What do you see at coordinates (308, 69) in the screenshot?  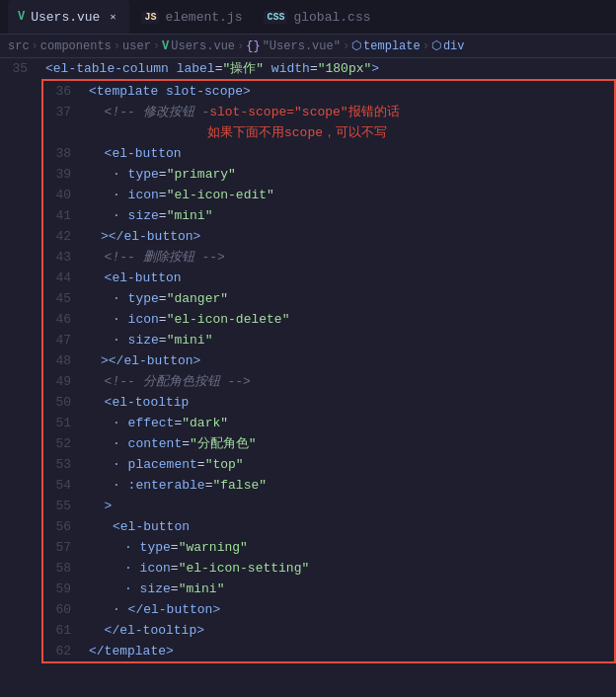 I see `line-35: 35 <el-table-column label="操作" width="18…` at bounding box center [308, 69].